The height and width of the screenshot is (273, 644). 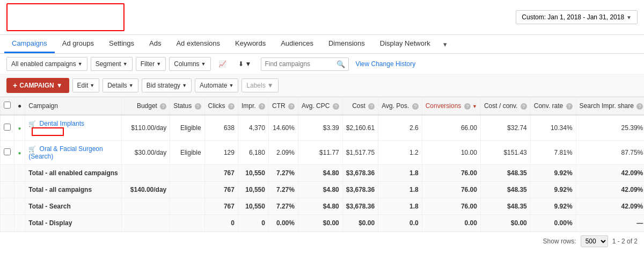 I want to click on cost-conv-help-icon: ?, so click(x=524, y=106).